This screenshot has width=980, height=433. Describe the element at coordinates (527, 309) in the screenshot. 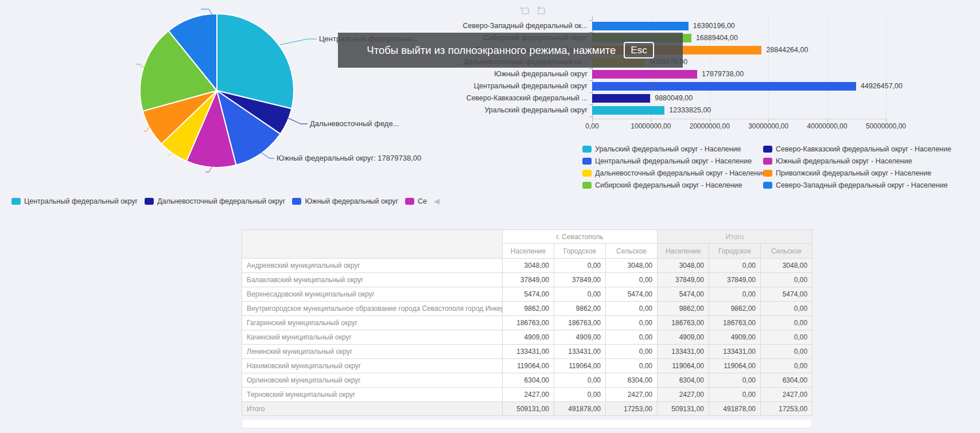

I see `table-row: Внутригородское муниципальное образовани…` at that location.